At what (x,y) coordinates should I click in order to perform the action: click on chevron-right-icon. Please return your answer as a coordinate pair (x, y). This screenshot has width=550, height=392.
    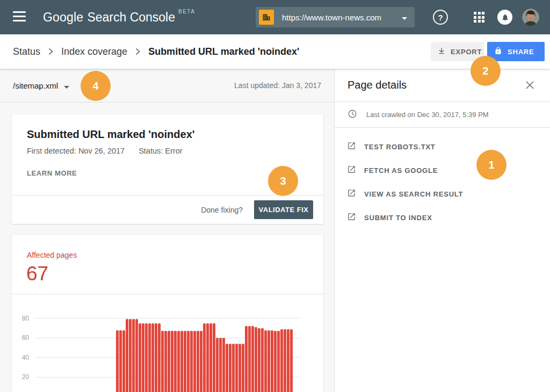
    Looking at the image, I should click on (138, 52).